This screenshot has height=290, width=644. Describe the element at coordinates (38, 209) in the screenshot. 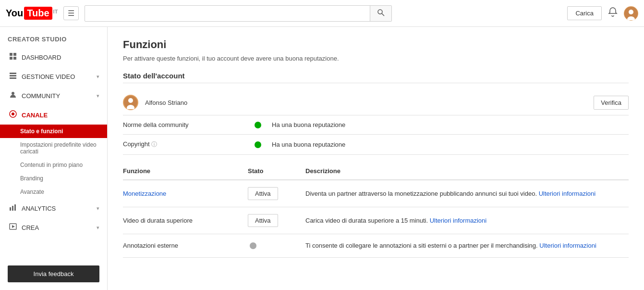

I see `sidebar-item-label: ANALYTICS` at that location.